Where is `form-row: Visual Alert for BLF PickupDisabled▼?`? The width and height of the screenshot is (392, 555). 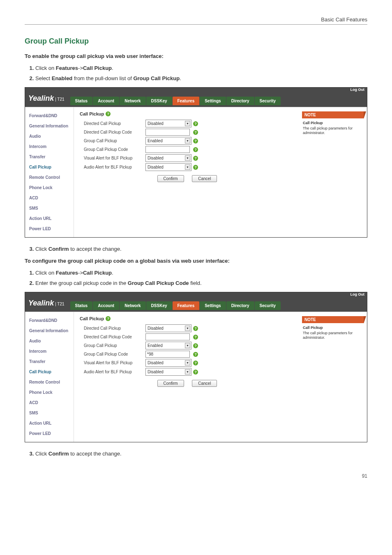 form-row: Visual Alert for BLF PickupDisabled▼? is located at coordinates (187, 363).